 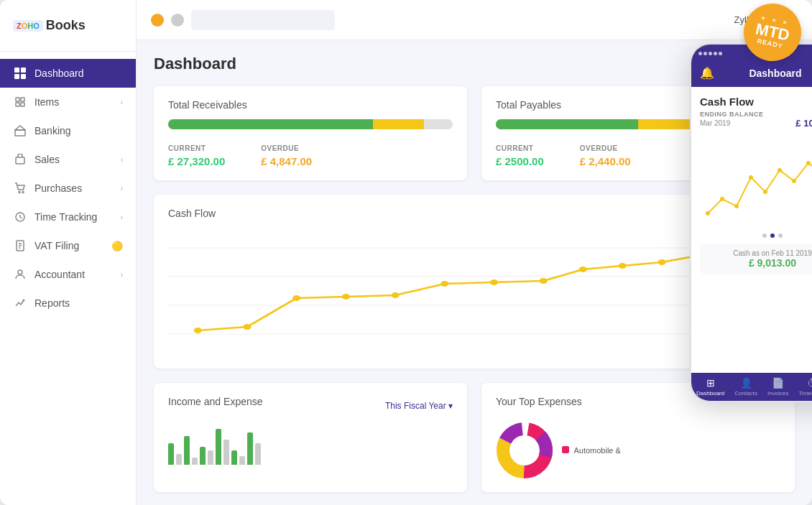 I want to click on phone-header-title: Dashboard, so click(x=775, y=73).